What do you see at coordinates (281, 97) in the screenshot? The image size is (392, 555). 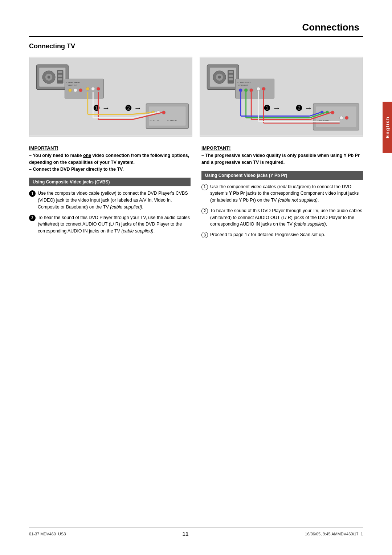 I see `diagram-right-svg: COMPONENT VIDEO OUT ❶ → ❷ →` at bounding box center [281, 97].